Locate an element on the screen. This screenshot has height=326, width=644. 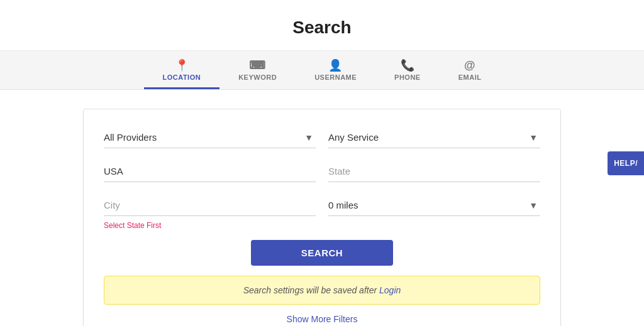
state-error-text: Select State First is located at coordinates (322, 225).